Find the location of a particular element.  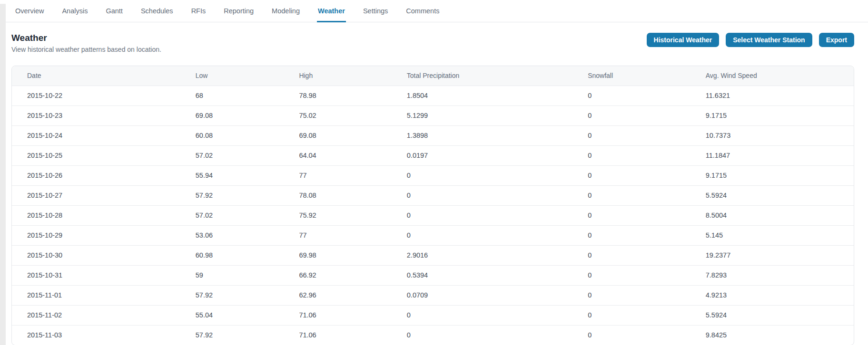

cell-high: 69.98 is located at coordinates (337, 255).